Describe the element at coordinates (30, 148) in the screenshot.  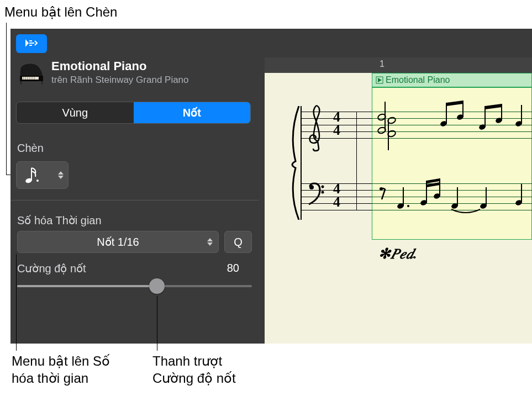
I see `insert-label: Chèn` at that location.